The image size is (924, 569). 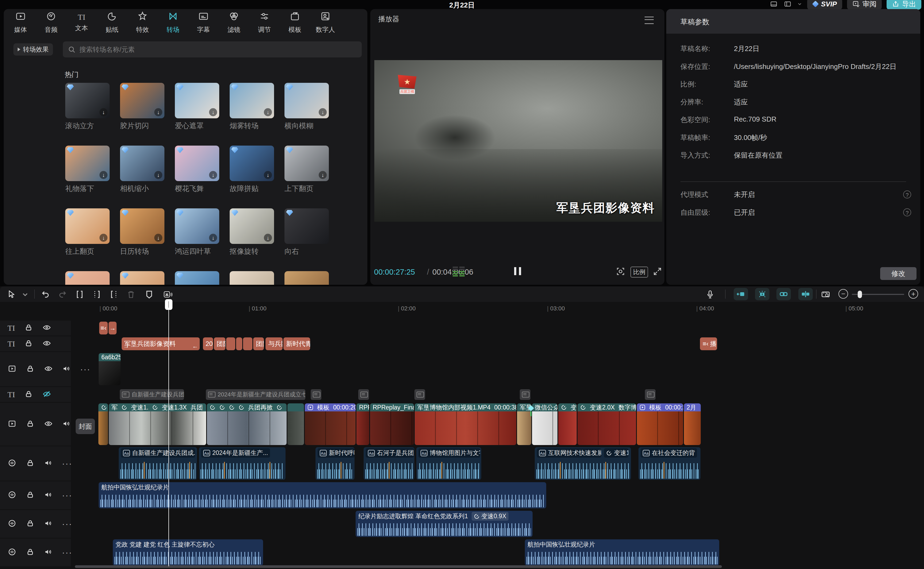 What do you see at coordinates (524, 424) in the screenshot?
I see `video-clip: 军垦` at bounding box center [524, 424].